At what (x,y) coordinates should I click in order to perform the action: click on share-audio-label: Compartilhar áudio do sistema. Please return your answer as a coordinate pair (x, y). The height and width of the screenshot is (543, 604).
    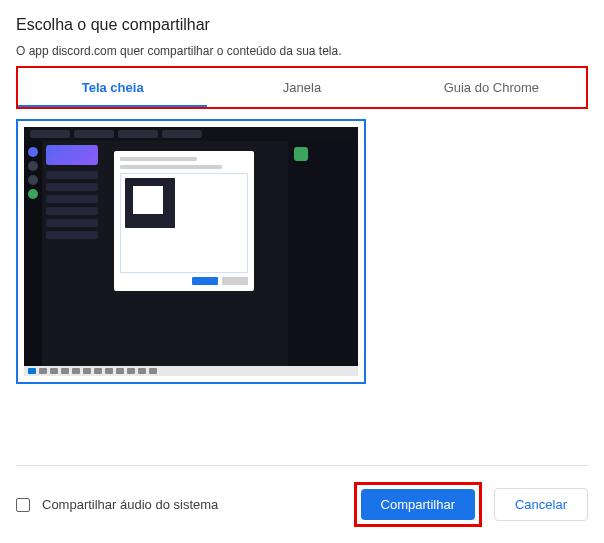
    Looking at the image, I should click on (130, 504).